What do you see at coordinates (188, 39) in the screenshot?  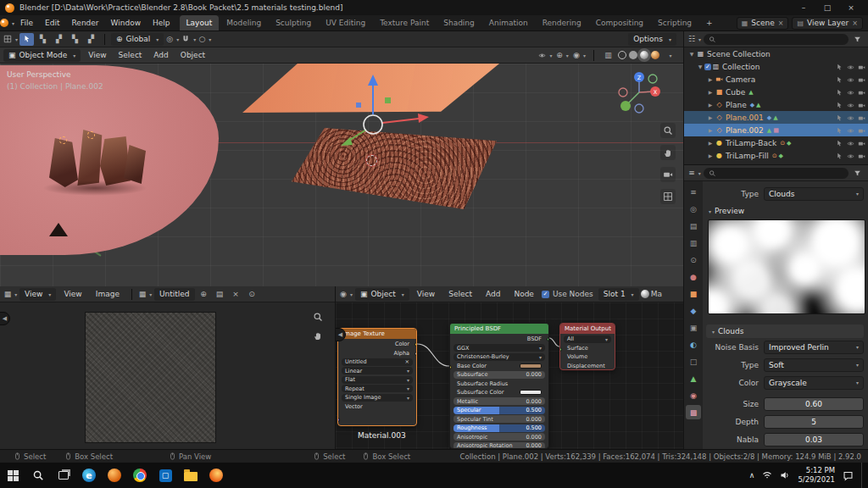 I see `snap-magnet-icon: ▾` at bounding box center [188, 39].